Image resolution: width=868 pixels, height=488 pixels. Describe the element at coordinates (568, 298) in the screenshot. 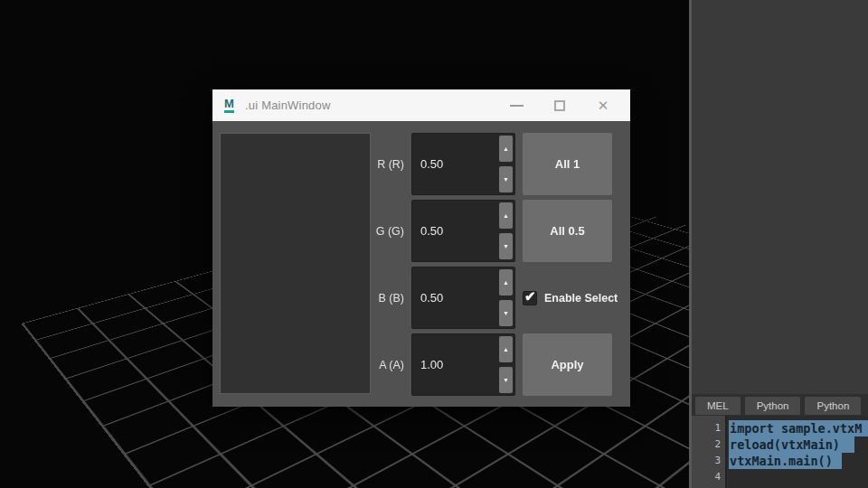

I see `enable-select-row: ✔ Enable Select` at that location.